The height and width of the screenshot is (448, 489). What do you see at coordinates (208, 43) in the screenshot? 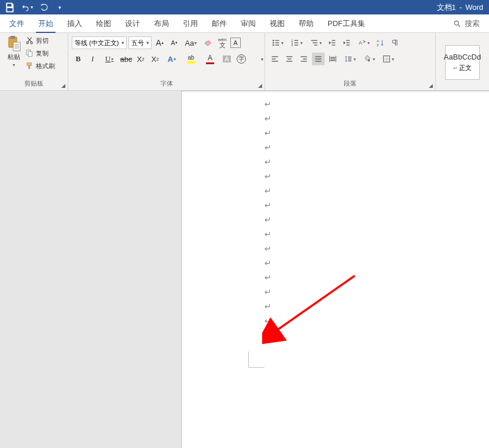
I see `clear-formatting-icon: A` at bounding box center [208, 43].